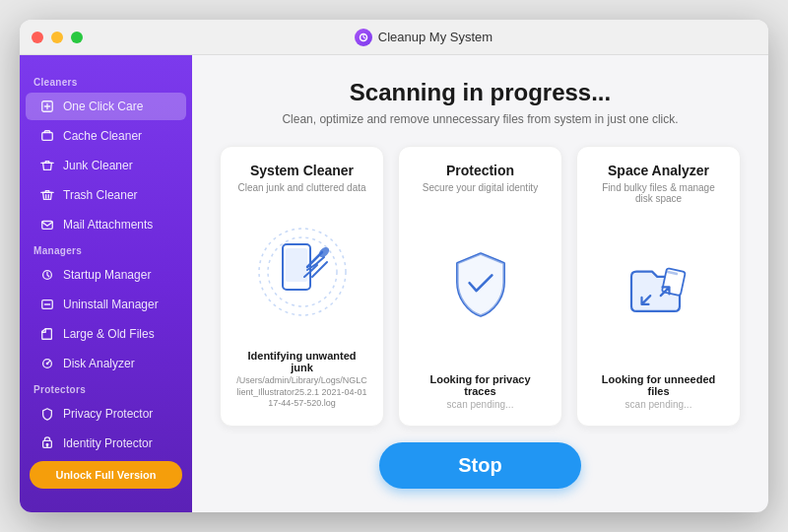 This screenshot has width=788, height=532. I want to click on privacy-protector-icon, so click(47, 414).